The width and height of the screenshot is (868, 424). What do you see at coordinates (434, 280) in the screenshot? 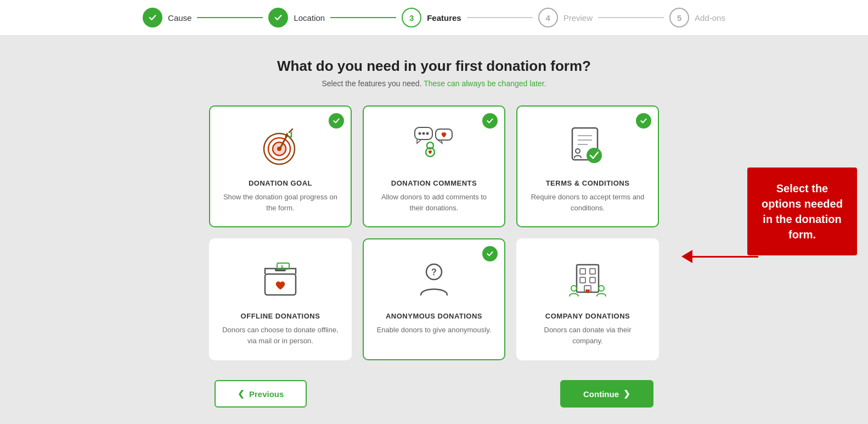
I see `anonymous-donations-icon: ?` at bounding box center [434, 280].